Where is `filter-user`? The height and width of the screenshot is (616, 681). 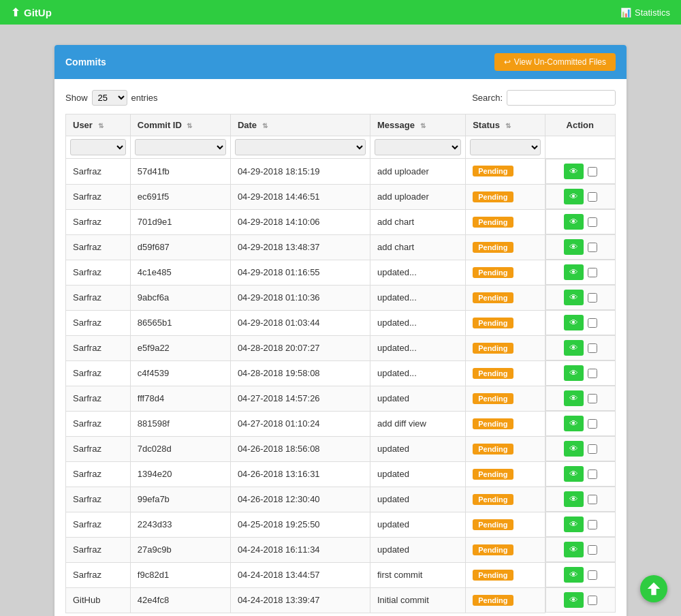 filter-user is located at coordinates (98, 147).